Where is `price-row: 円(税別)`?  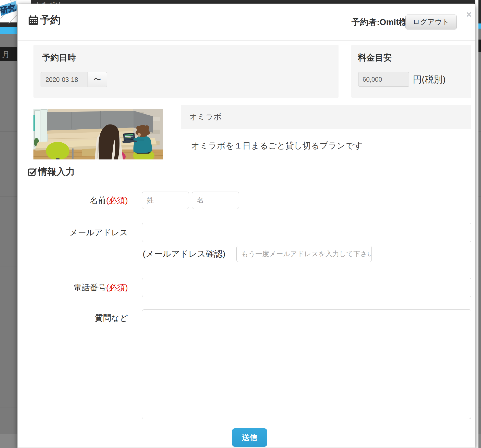
price-row: 円(税別) is located at coordinates (402, 79).